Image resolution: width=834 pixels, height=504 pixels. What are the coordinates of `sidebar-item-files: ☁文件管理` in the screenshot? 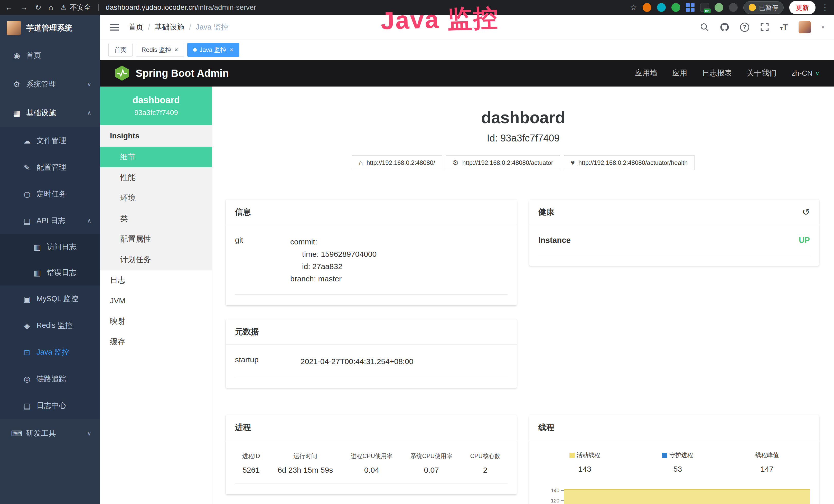 It's located at (50, 141).